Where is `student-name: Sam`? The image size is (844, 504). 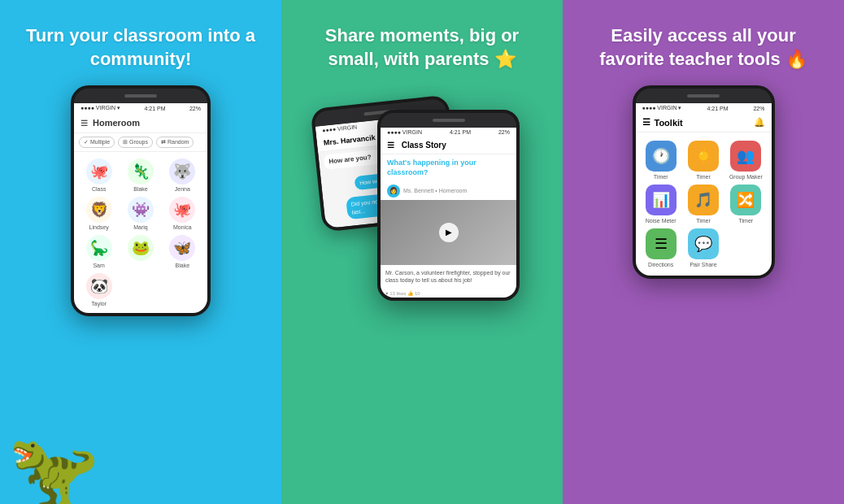 student-name: Sam is located at coordinates (98, 265).